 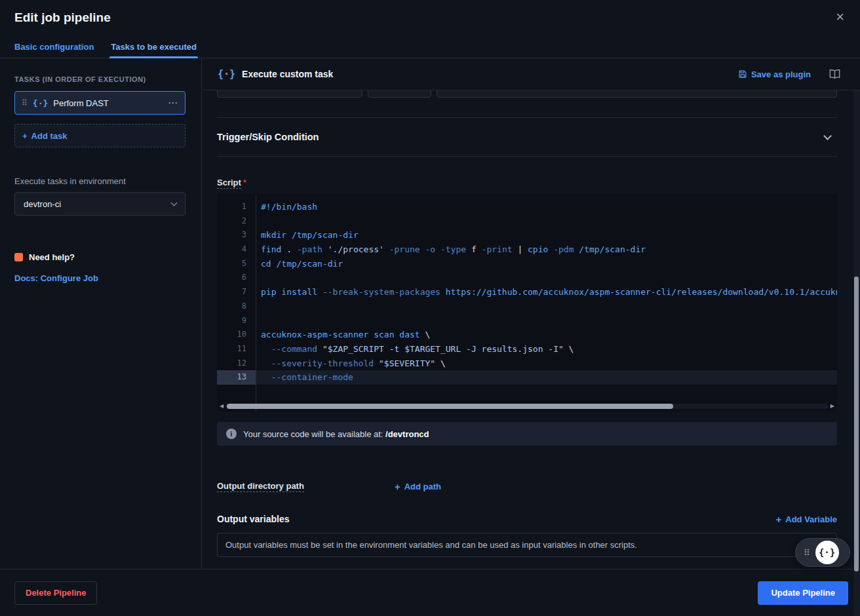 I want to click on code-widget-icon: {·}, so click(x=827, y=552).